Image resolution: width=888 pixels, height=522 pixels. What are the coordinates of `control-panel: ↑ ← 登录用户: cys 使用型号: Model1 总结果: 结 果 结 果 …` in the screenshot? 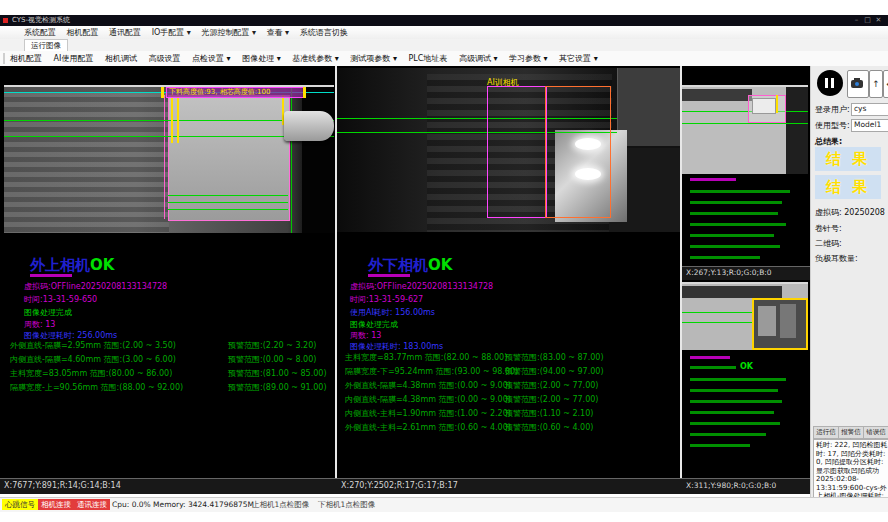 It's located at (849, 282).